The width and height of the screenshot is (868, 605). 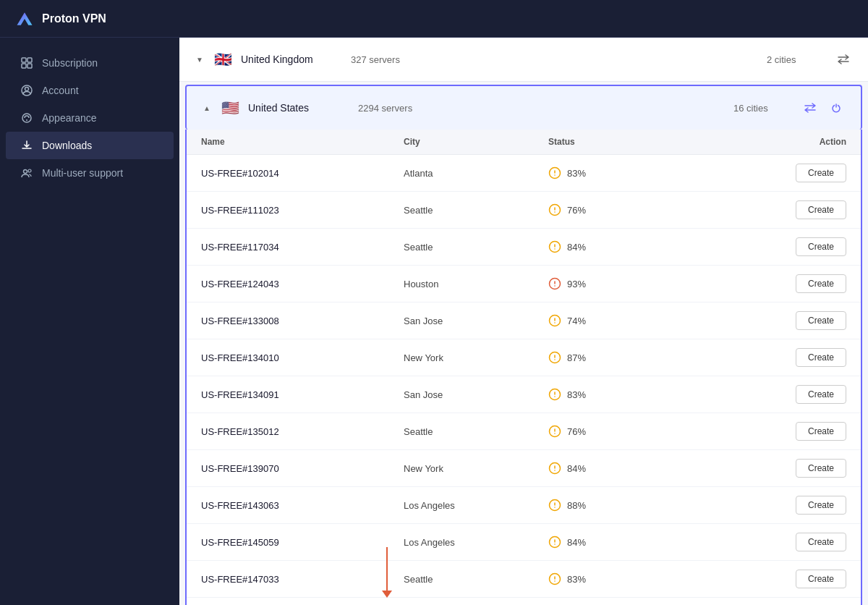 I want to click on chevron-up-icon: ▲, so click(x=207, y=108).